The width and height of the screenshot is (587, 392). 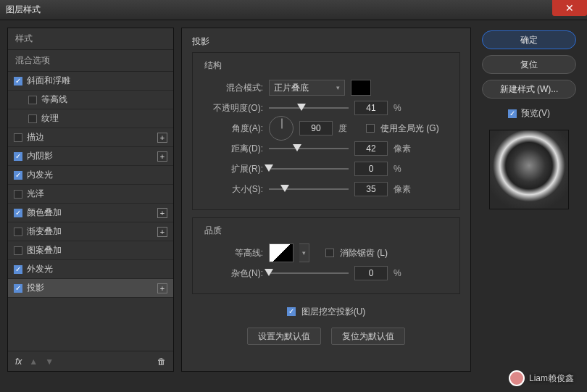 I want to click on style-item-6: 光泽, so click(x=91, y=194).